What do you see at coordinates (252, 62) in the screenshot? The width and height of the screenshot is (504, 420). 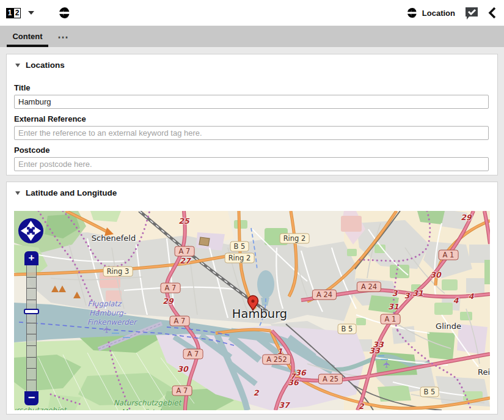 I see `panel-locations-header: Locations` at bounding box center [252, 62].